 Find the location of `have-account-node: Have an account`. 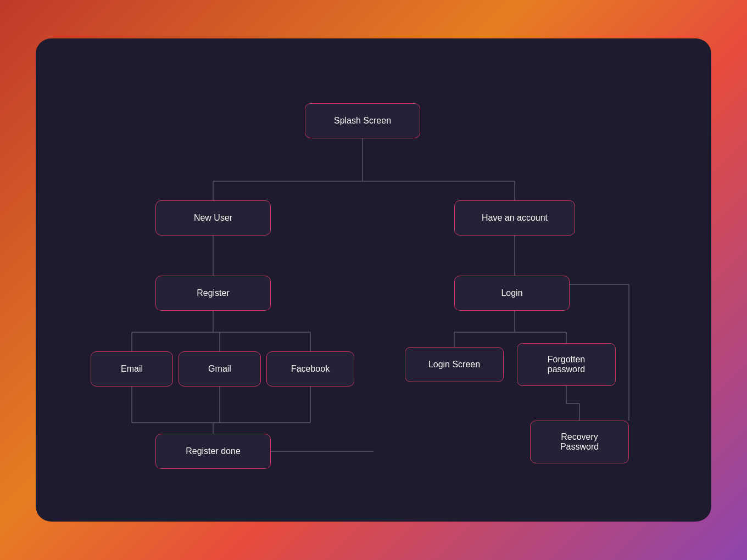

have-account-node: Have an account is located at coordinates (515, 218).